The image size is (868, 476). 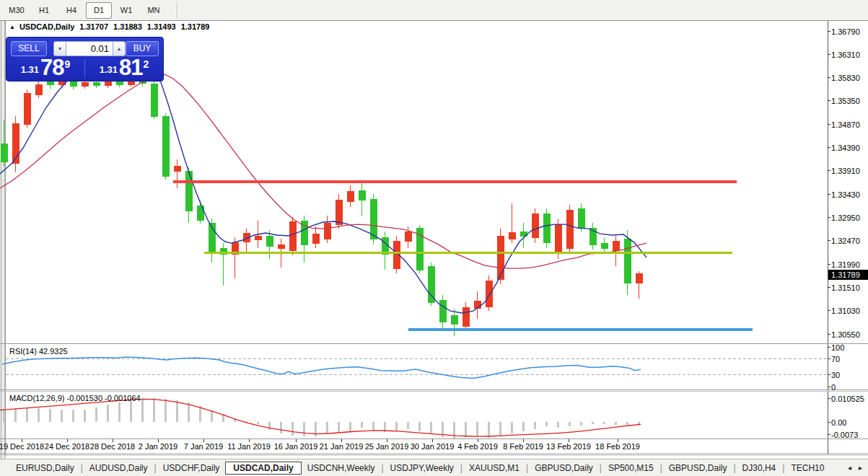 What do you see at coordinates (12, 27) in the screenshot?
I see `collapse-panel-icon: ▲` at bounding box center [12, 27].